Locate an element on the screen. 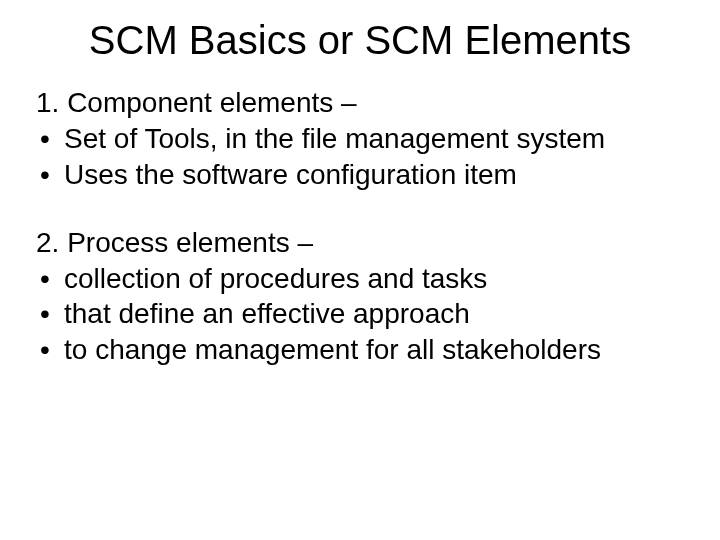 The image size is (720, 540). list-item: Set of Tools, in the file management sys… is located at coordinates (364, 139).